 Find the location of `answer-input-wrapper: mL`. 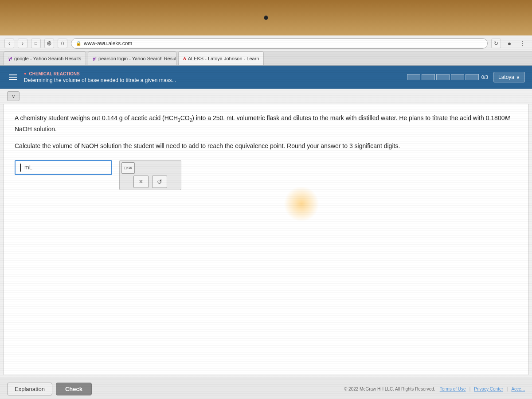

answer-input-wrapper: mL is located at coordinates (63, 168).